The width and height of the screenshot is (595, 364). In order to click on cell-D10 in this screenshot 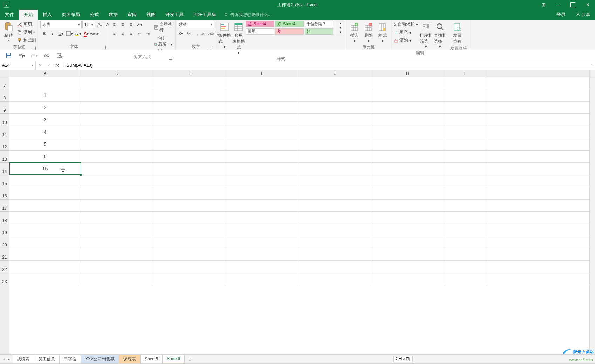, I will do `click(117, 120)`.